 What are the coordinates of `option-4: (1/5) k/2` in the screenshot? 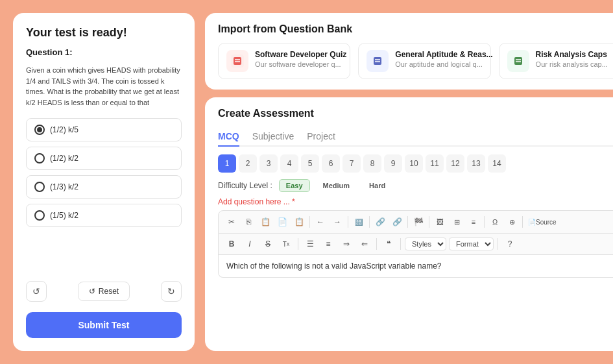 It's located at (104, 215).